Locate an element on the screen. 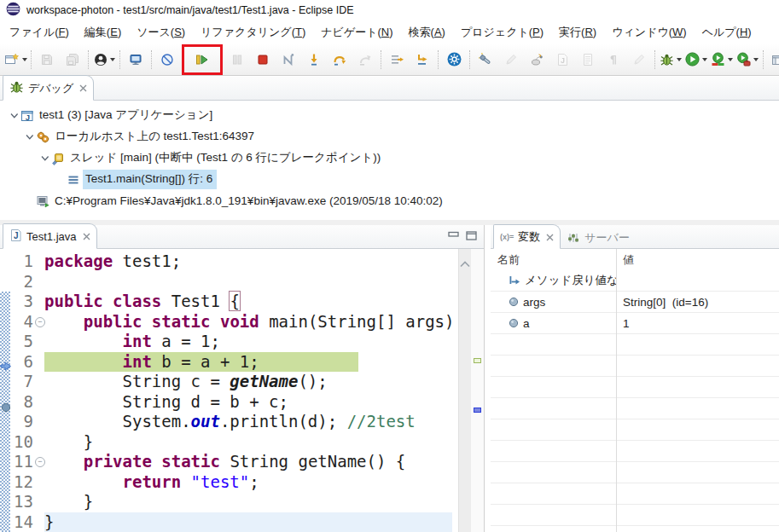  save-button is located at coordinates (47, 60).